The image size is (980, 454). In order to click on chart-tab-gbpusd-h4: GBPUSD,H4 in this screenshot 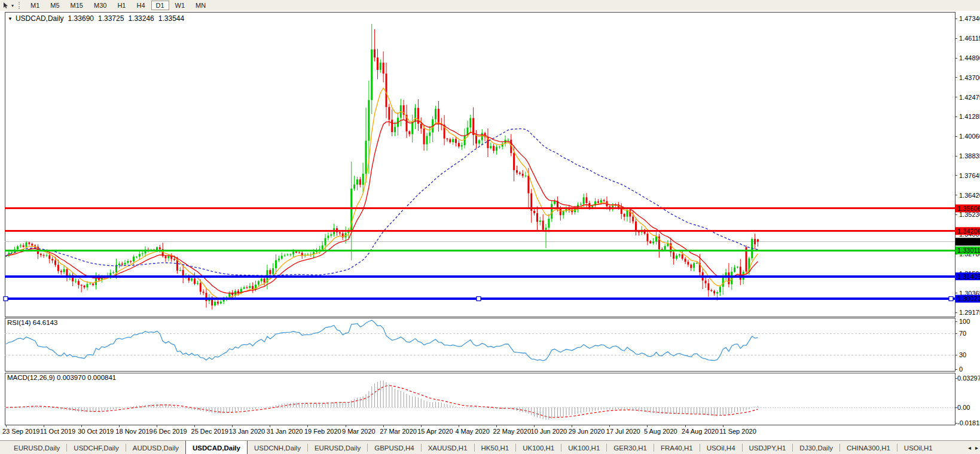, I will do `click(394, 447)`.